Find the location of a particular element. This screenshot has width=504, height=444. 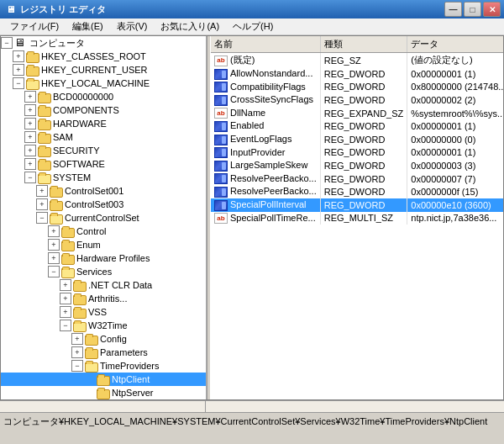

expander-hwprofiles: + is located at coordinates (54, 258).